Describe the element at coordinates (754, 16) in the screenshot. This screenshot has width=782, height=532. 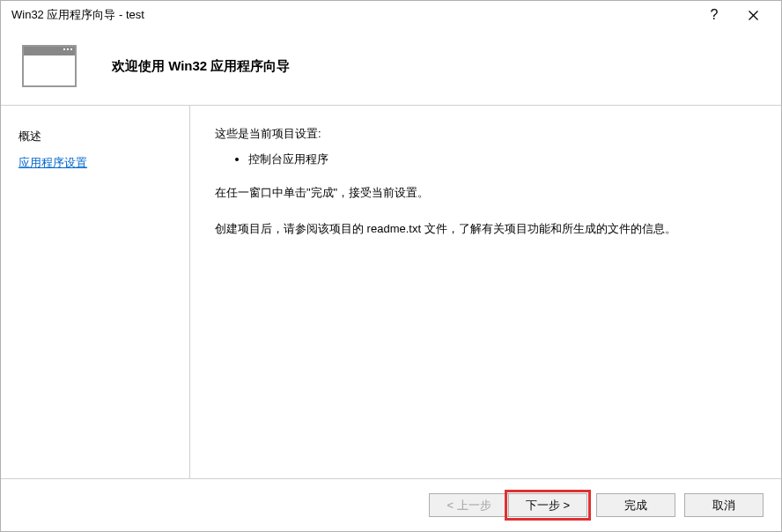
I see `close-icon` at that location.